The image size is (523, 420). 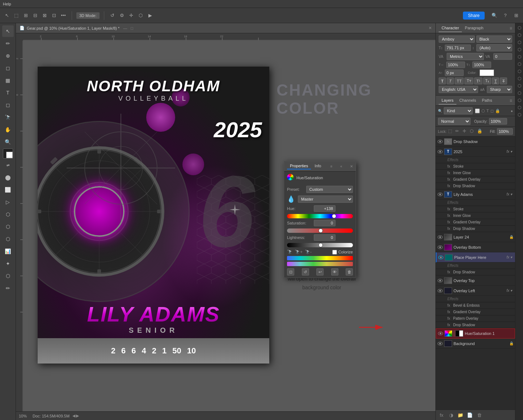 I want to click on effect-stroke-lily: fx Stroke, so click(x=476, y=209).